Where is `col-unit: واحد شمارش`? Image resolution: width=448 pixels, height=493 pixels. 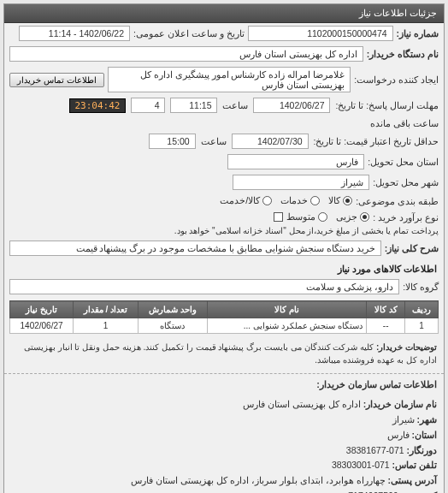
col-unit: واحد شمارش is located at coordinates (173, 310).